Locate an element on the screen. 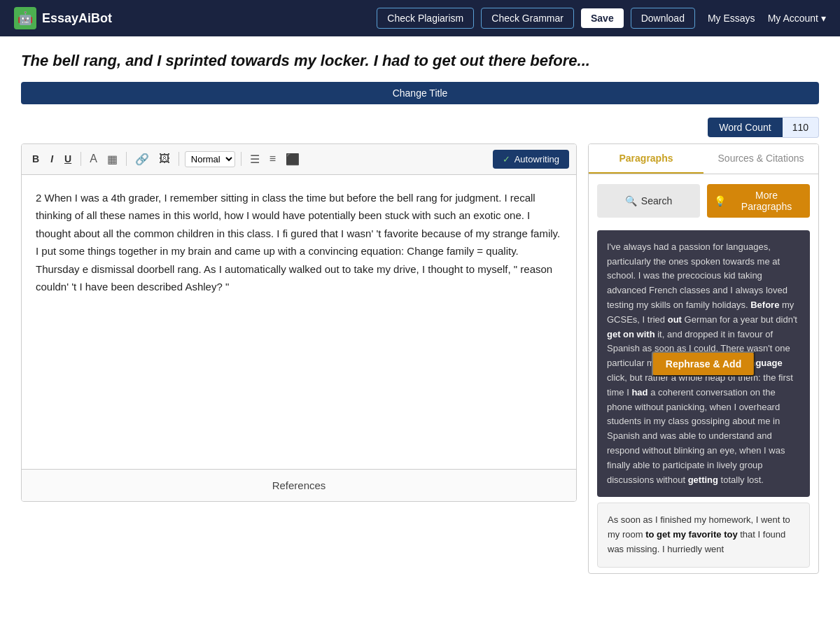  toolbar: B I U A ▦ 🔗 🖼 Normal ☰ ≡ ⬛ ✓ Auto is located at coordinates (299, 160).